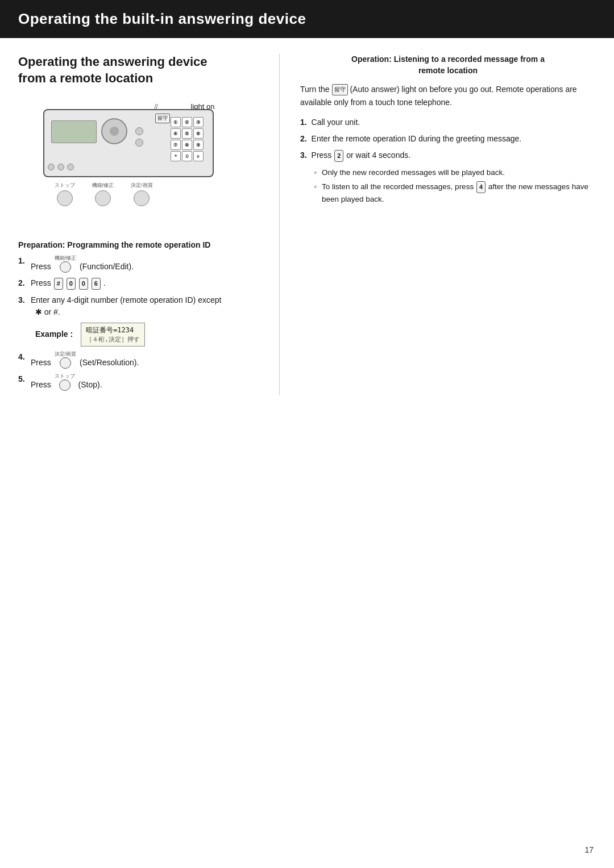  What do you see at coordinates (113, 335) in the screenshot?
I see `example-box: 暗証番号=1234 ［４桁,決定］押す` at bounding box center [113, 335].